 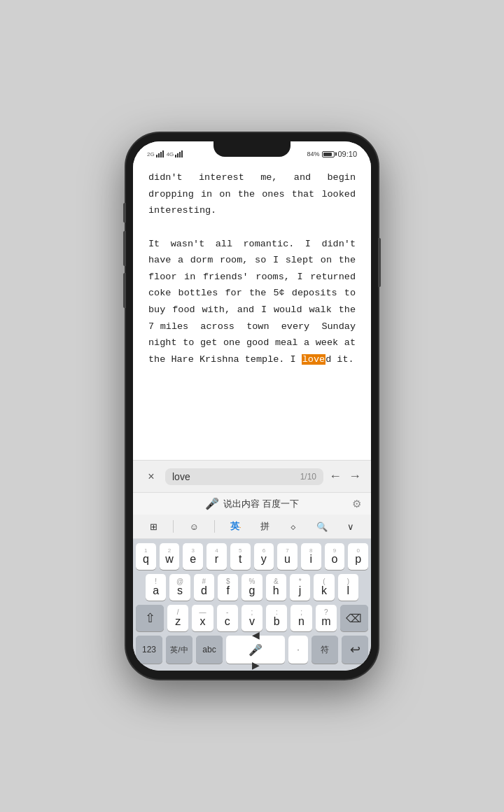 What do you see at coordinates (149, 650) in the screenshot?
I see `key-123: 123` at bounding box center [149, 650].